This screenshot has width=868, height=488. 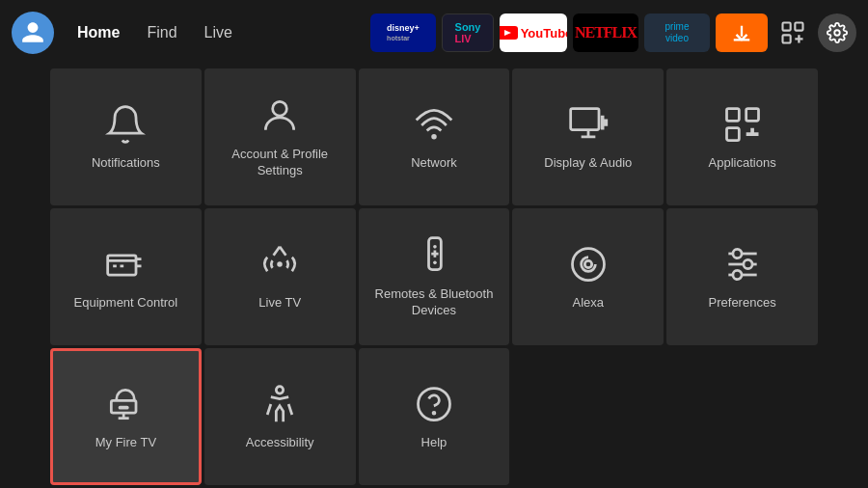 I want to click on remotes-bluetooth-label: Remotes & Bluetooth Devices, so click(x=434, y=303).